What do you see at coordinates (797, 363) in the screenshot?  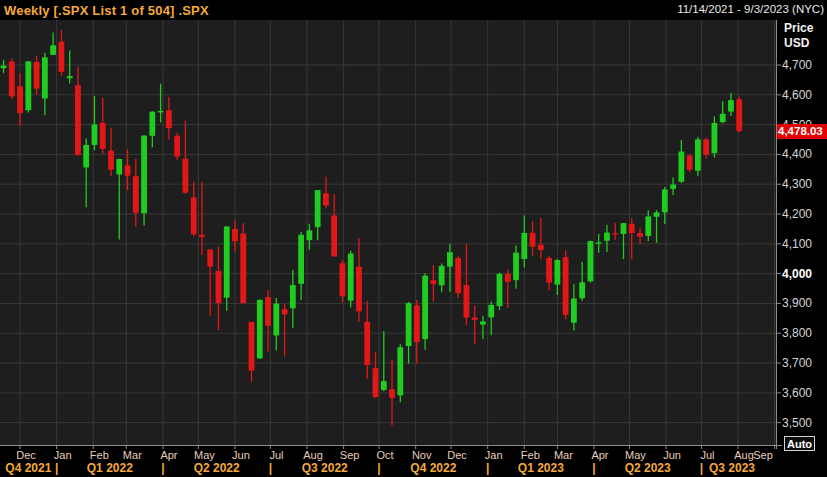 I see `price-tick-label: 3,700` at bounding box center [797, 363].